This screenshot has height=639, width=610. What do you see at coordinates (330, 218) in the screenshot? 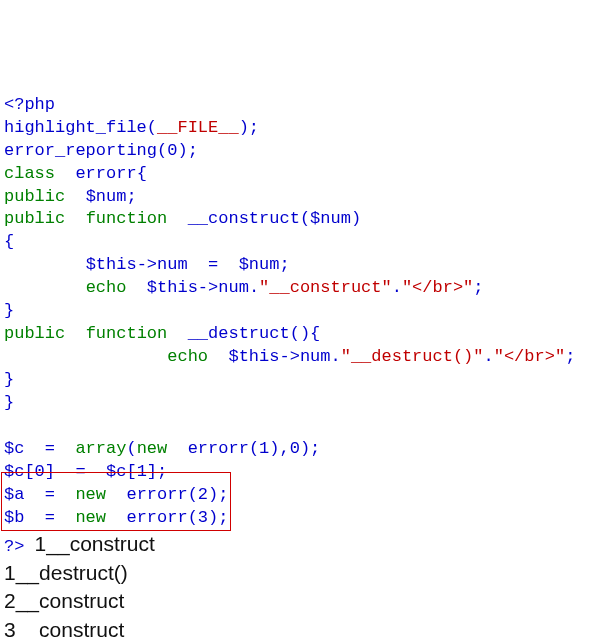
I see `param-num: $num` at bounding box center [330, 218].